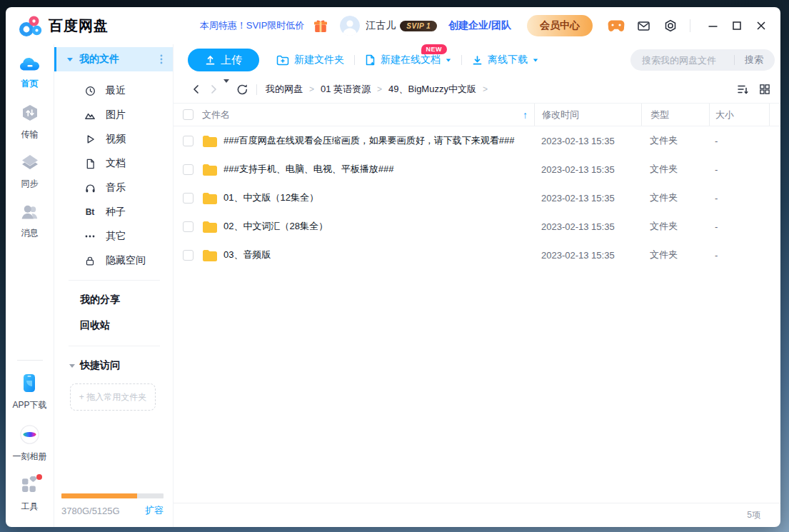 Image resolution: width=789 pixels, height=532 pixels. Describe the element at coordinates (213, 89) in the screenshot. I see `forward-button` at that location.